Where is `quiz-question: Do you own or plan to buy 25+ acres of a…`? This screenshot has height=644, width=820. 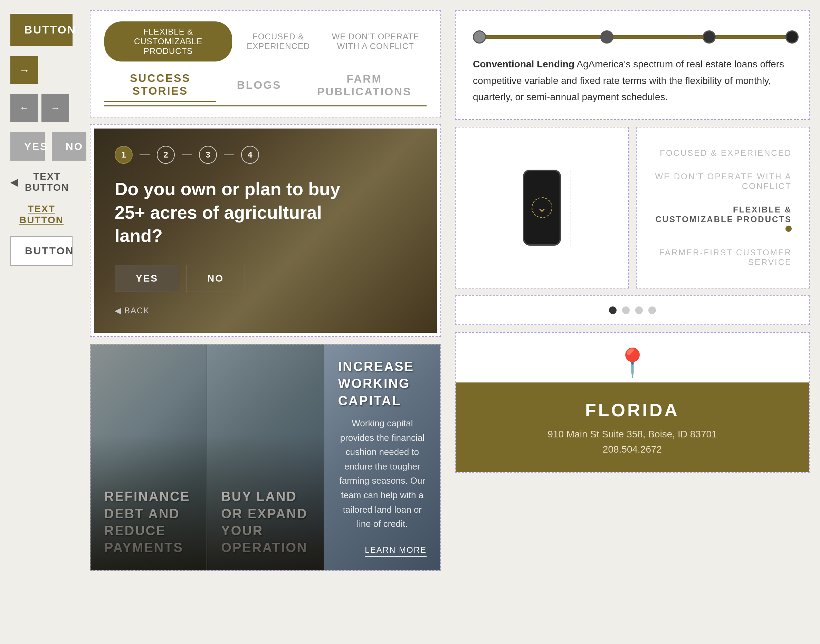 quiz-question: Do you own or plan to buy 25+ acres of a… is located at coordinates (235, 213).